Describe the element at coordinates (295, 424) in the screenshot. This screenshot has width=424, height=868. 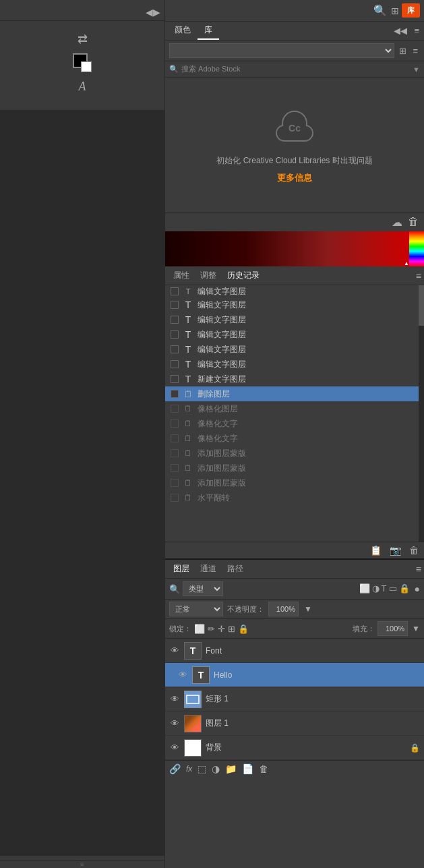
I see `history-item-d1: 🗒 像格化文字` at that location.